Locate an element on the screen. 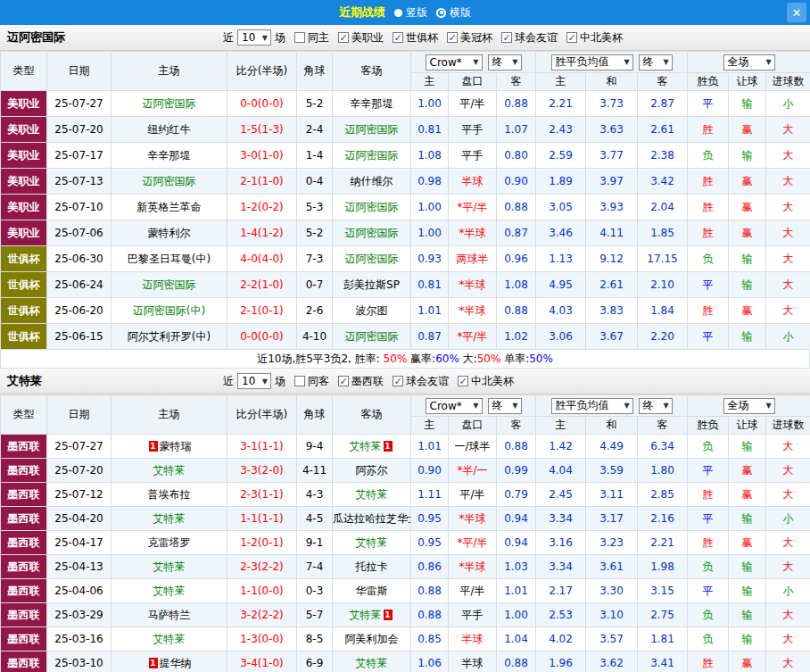  team-link: 纳什维尔 is located at coordinates (372, 181).